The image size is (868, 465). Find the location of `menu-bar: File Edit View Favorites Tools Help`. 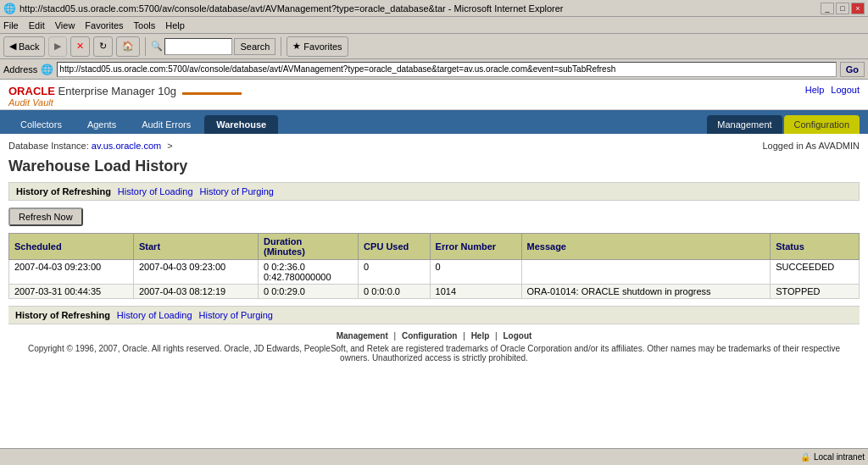

menu-bar: File Edit View Favorites Tools Help is located at coordinates (434, 25).